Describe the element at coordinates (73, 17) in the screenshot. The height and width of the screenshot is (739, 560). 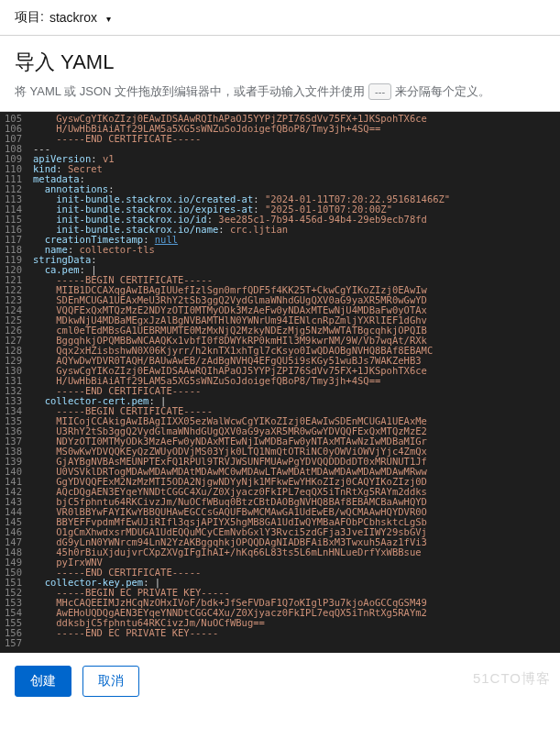
I see `project-value: stackrox` at that location.